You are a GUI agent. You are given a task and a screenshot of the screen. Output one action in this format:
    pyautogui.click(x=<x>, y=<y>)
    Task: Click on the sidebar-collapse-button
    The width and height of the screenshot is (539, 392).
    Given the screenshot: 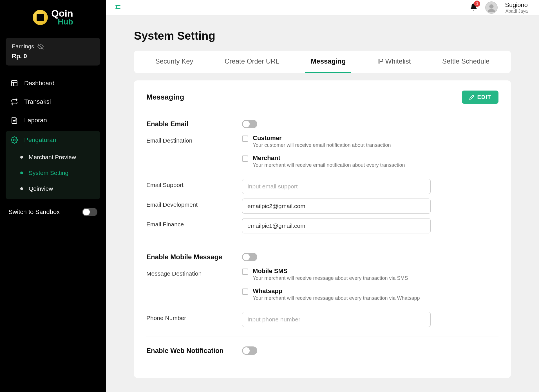 What is the action you would take?
    pyautogui.click(x=118, y=8)
    